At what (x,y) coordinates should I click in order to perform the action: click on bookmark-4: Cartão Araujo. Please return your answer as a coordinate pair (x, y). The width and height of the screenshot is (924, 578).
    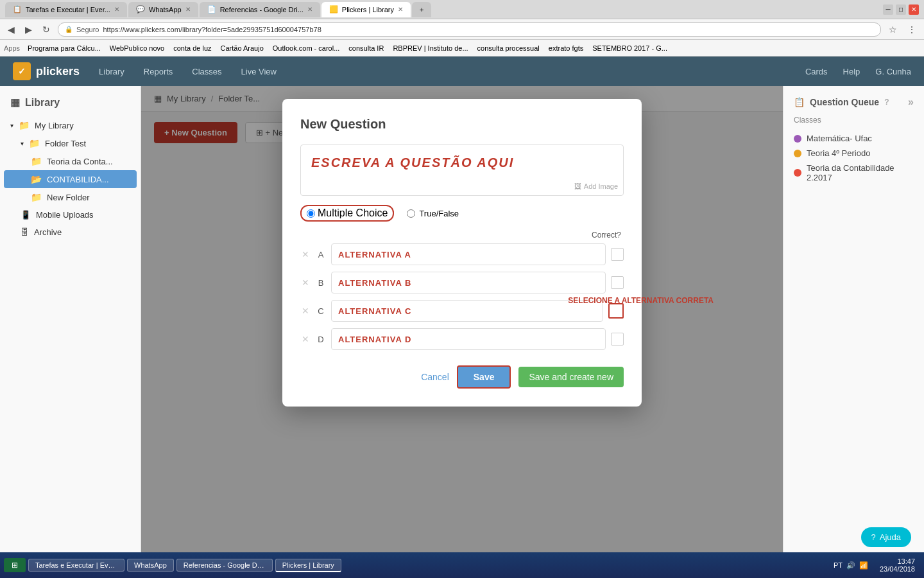
    Looking at the image, I should click on (243, 48).